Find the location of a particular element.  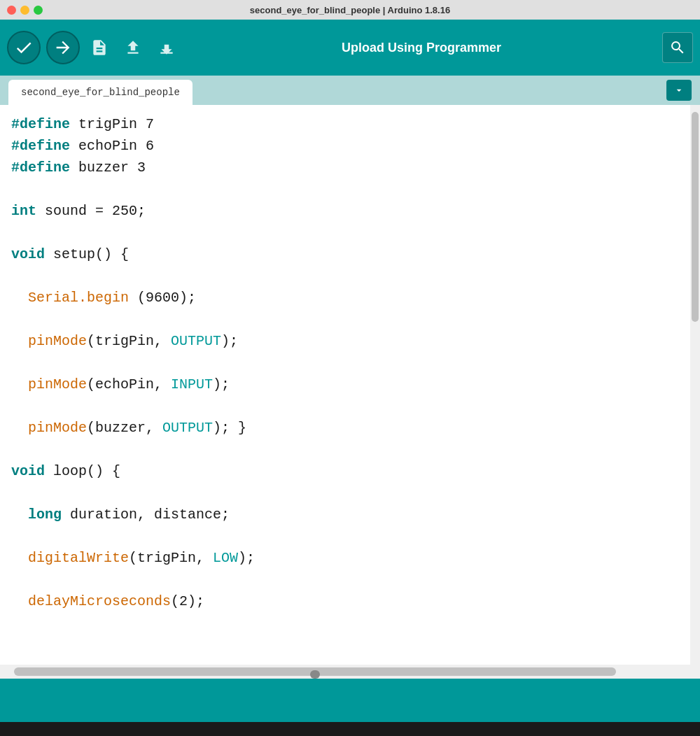

open-arrow-up-icon is located at coordinates (133, 48).